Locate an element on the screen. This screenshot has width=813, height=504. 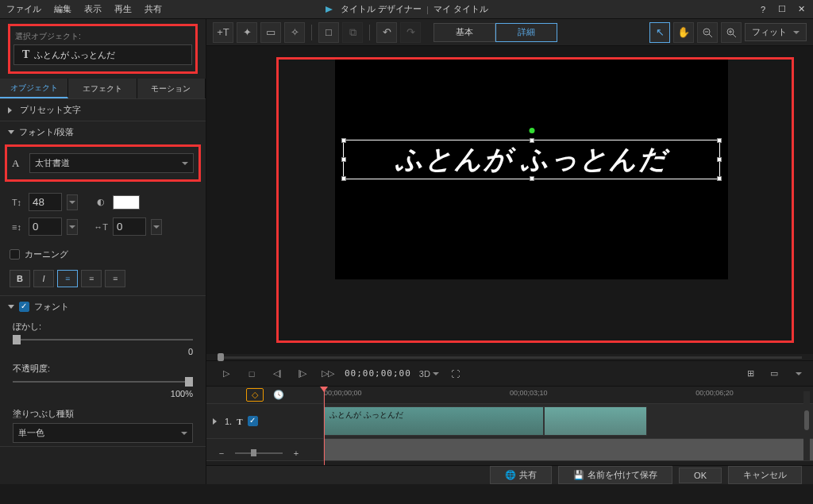
redo-button: ↷ is located at coordinates (410, 33).